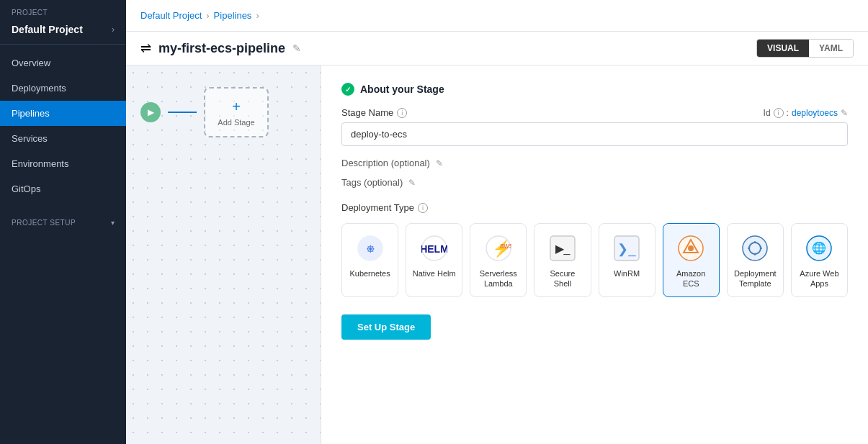  Describe the element at coordinates (386, 327) in the screenshot. I see `setup-stage-button: Set Up Stage` at that location.